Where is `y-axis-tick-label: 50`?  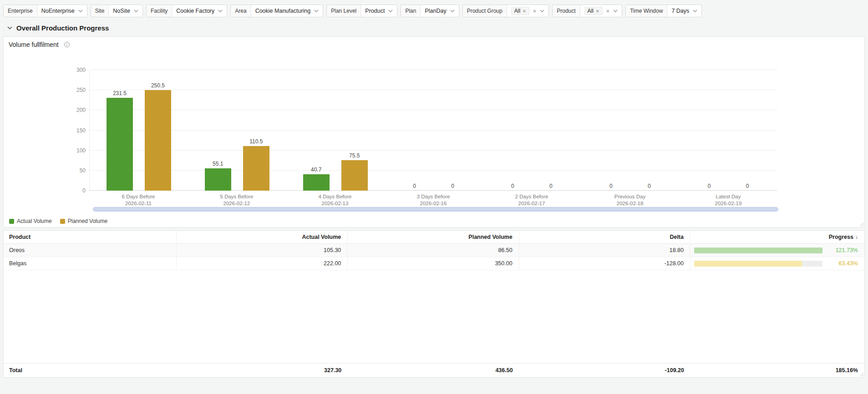
y-axis-tick-label: 50 is located at coordinates (83, 171).